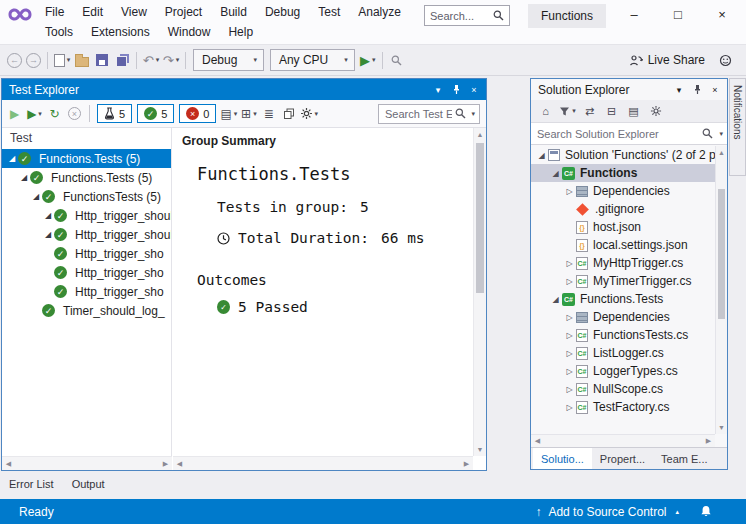 This screenshot has height=524, width=746. I want to click on show-all-files-button: ▤, so click(634, 111).